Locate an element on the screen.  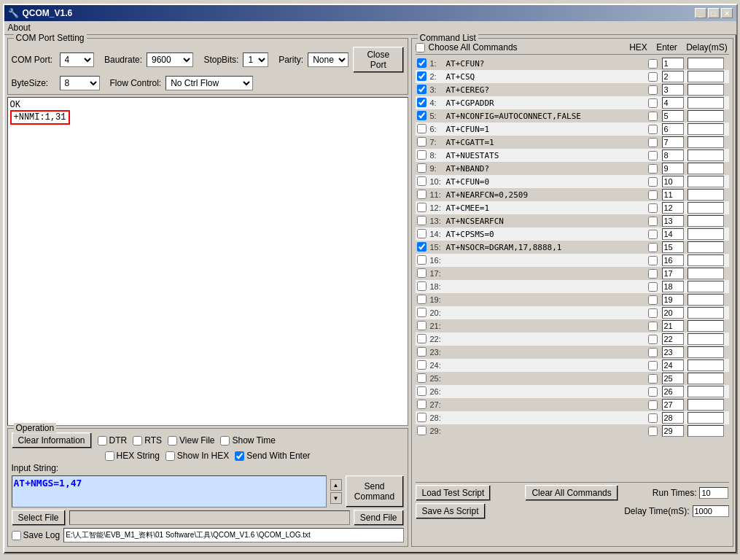
show-time-checkbox-label: Show Time is located at coordinates (248, 440).